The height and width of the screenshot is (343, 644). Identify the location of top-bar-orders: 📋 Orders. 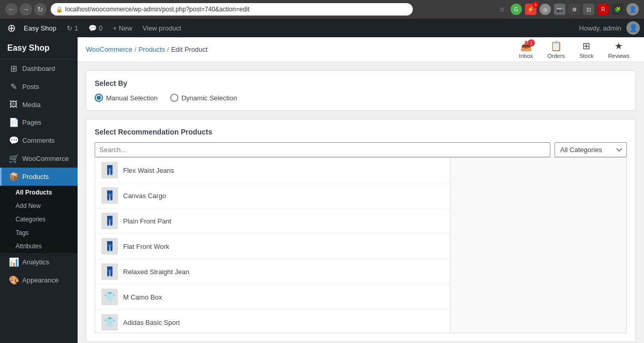
(556, 50).